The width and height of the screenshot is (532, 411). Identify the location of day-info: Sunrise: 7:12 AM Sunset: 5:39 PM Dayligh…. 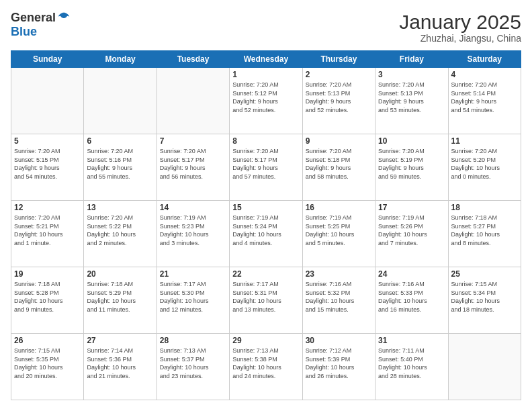
(339, 363).